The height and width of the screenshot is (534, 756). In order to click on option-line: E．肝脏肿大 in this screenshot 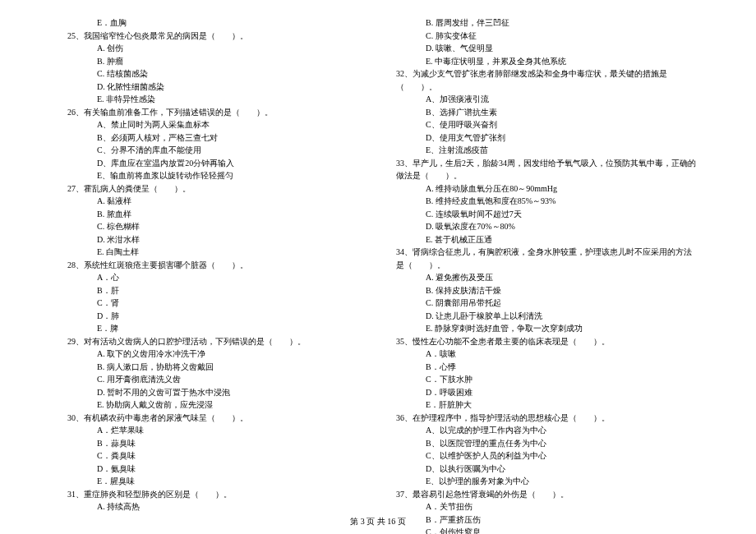, I will do `click(542, 405)`.